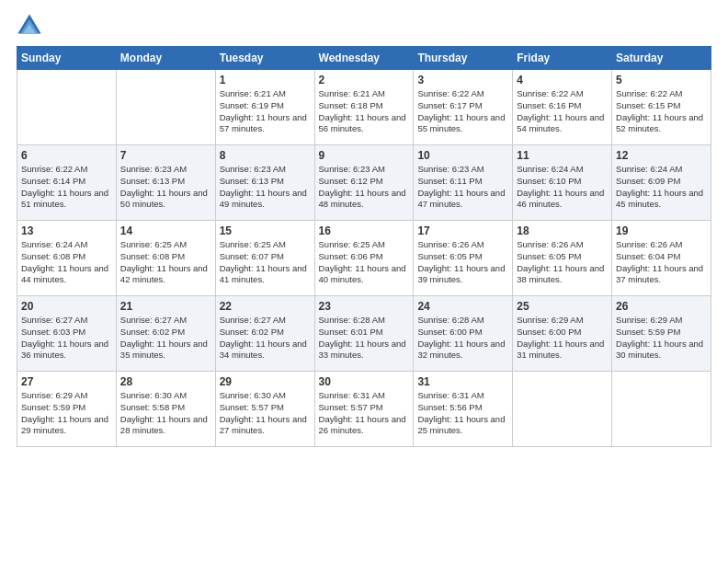 The height and width of the screenshot is (563, 728). Describe the element at coordinates (265, 183) in the screenshot. I see `calendar-cell: 8Sunrise: 6:23 AM Sunset: 6:13 PM Daylig…` at that location.